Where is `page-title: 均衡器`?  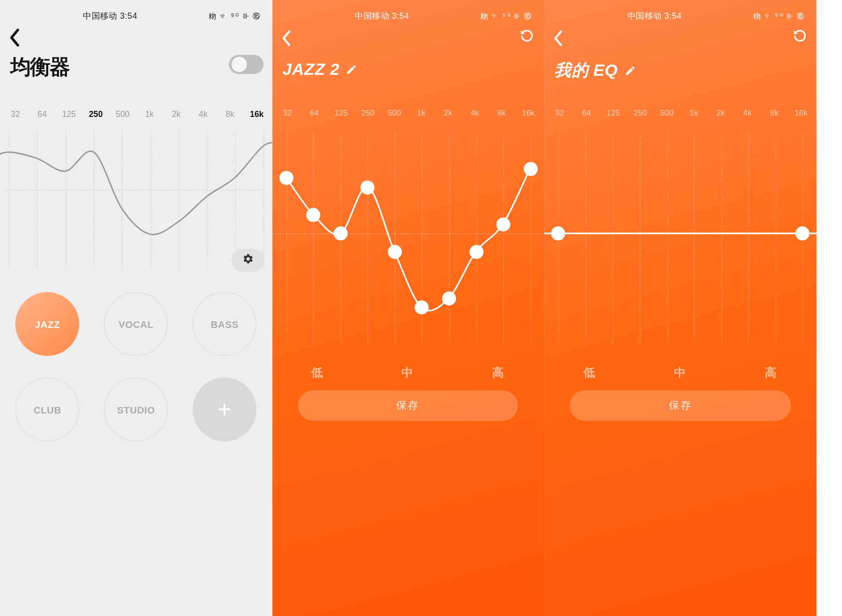 page-title: 均衡器 is located at coordinates (40, 68).